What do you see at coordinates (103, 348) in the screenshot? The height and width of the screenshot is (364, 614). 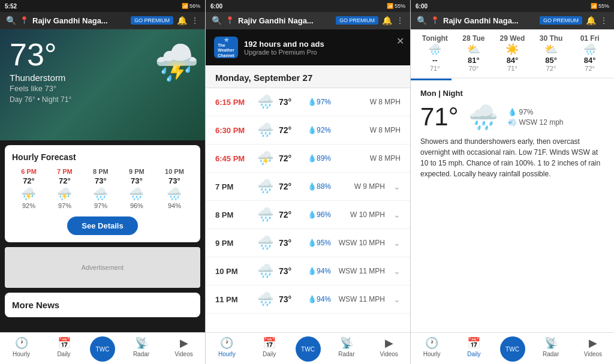 I see `bottom-nav-left: 🕐 Hourly 📅 Daily TWC 📡 Radar ▶ Videos` at bounding box center [103, 348].